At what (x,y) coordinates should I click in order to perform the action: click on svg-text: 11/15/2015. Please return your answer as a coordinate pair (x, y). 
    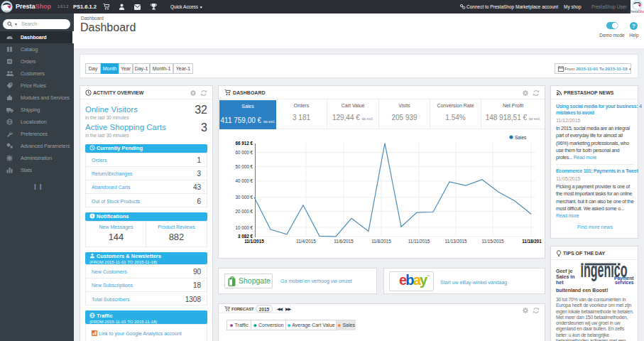
    Looking at the image, I should click on (493, 242).